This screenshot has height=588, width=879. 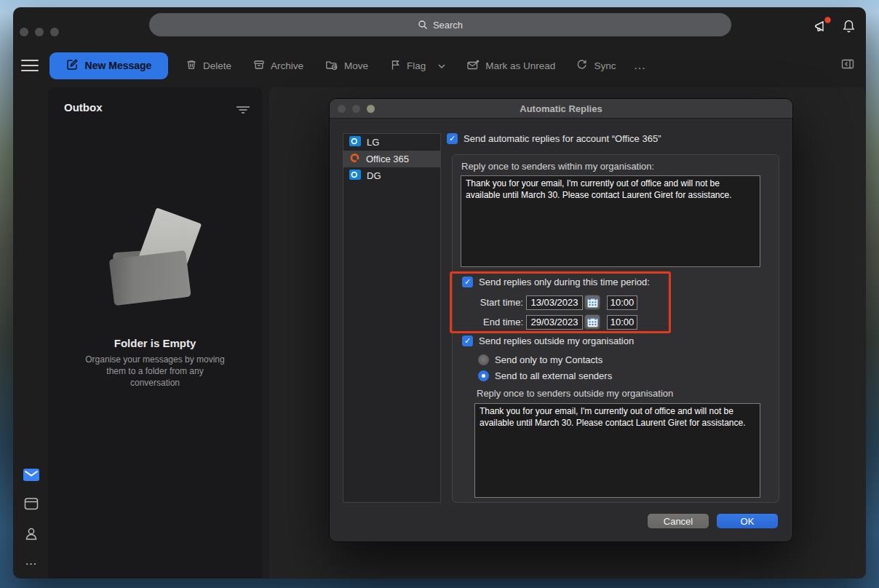 What do you see at coordinates (83, 108) in the screenshot?
I see `folder-title: Outbox` at bounding box center [83, 108].